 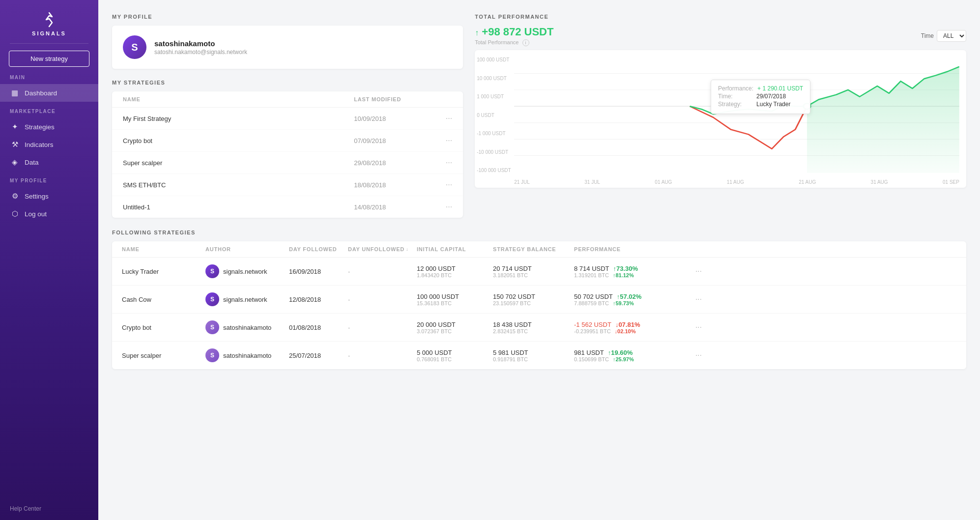 What do you see at coordinates (736, 88) in the screenshot?
I see `tooltip-perf-label: Performance:` at bounding box center [736, 88].